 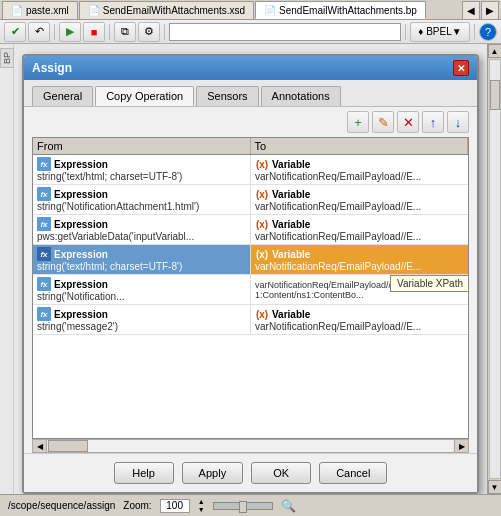 I want to click on table-row: fx Expression string('message2') (x) Var…, so click(x=250, y=320).